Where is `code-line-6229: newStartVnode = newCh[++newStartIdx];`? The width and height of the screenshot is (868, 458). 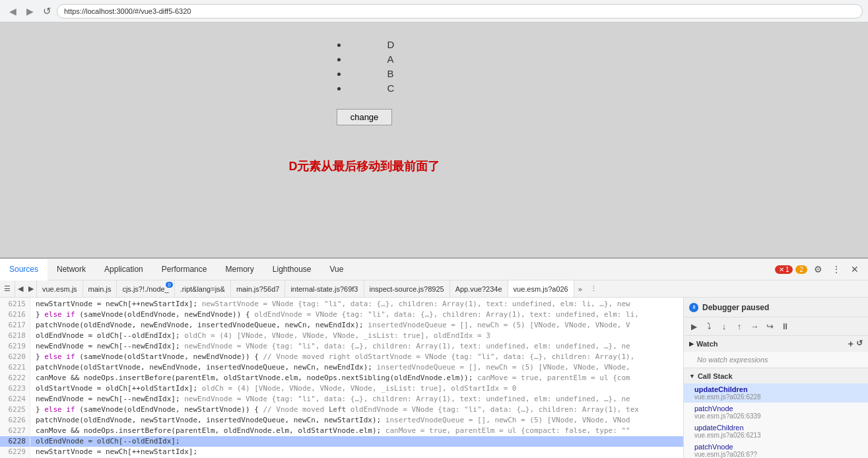 code-line-6229: newStartVnode = newCh[++newStartIdx]; is located at coordinates (356, 452).